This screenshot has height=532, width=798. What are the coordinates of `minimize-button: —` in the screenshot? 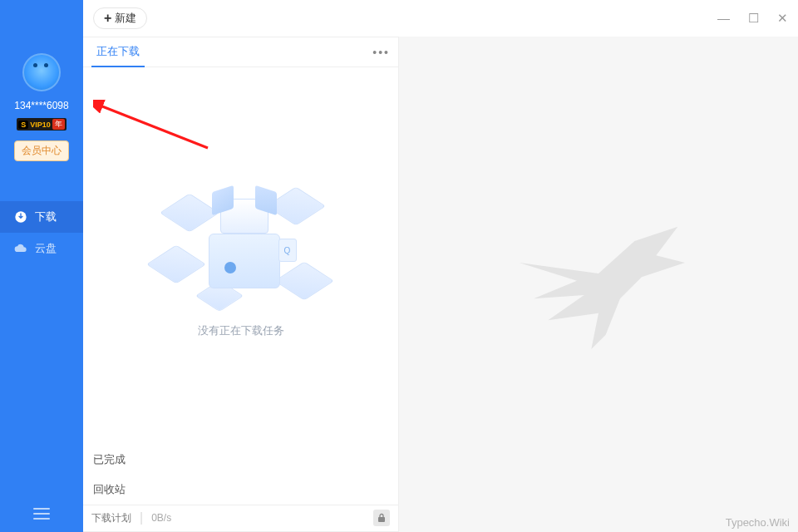 It's located at (723, 18).